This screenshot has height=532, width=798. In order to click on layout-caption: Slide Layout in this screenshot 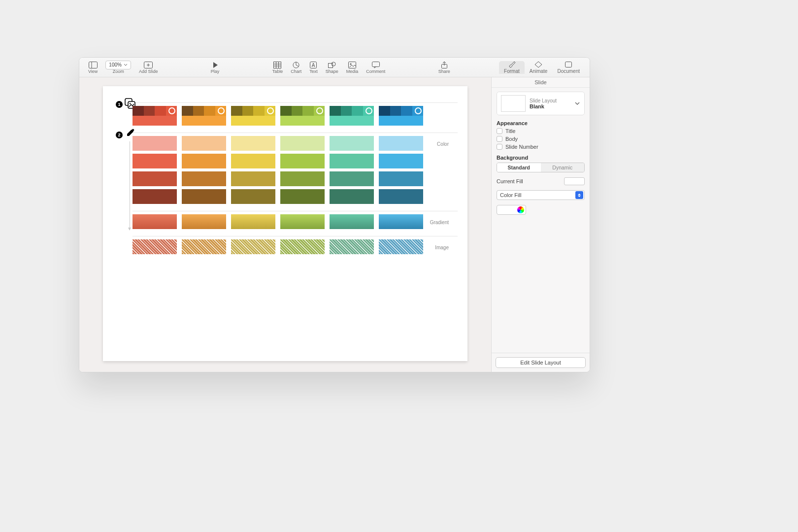, I will do `click(543, 100)`.